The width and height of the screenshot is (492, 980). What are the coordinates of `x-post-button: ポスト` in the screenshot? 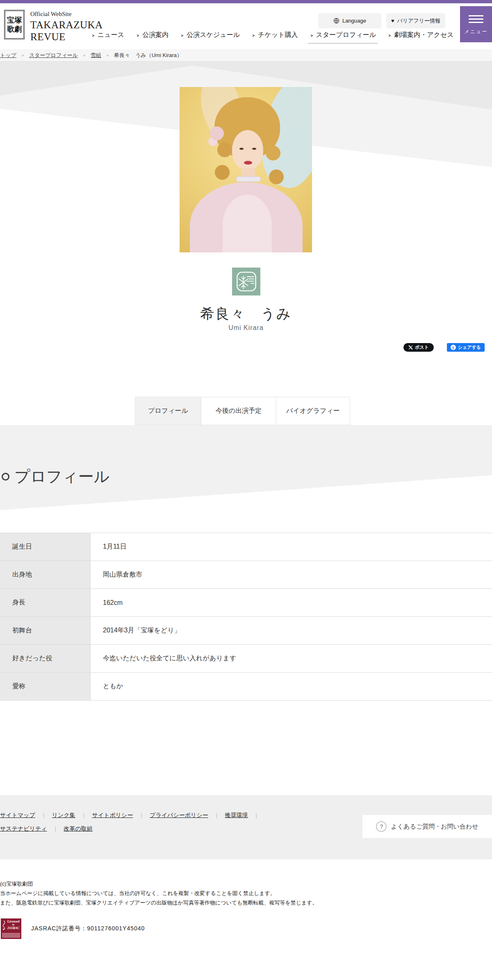 It's located at (419, 347).